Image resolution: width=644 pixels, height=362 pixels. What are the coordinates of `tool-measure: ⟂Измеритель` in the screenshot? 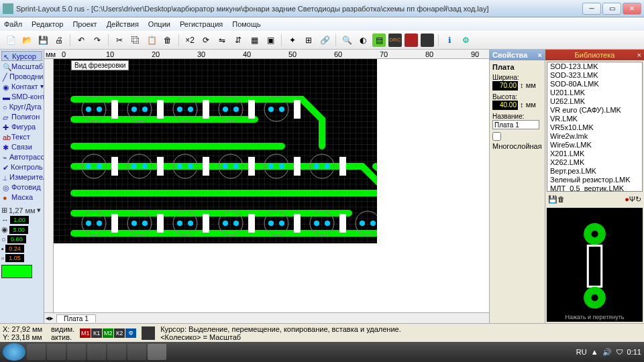 It's located at (21, 177).